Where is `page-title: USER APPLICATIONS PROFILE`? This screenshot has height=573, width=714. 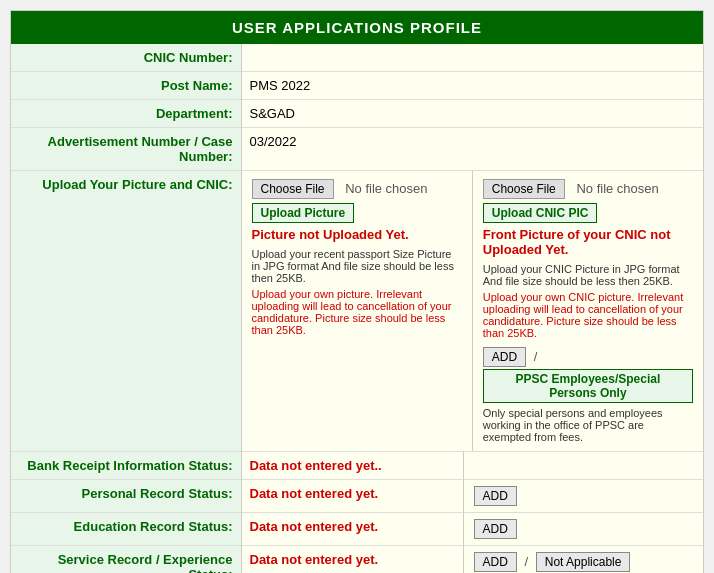
page-title: USER APPLICATIONS PROFILE is located at coordinates (357, 28).